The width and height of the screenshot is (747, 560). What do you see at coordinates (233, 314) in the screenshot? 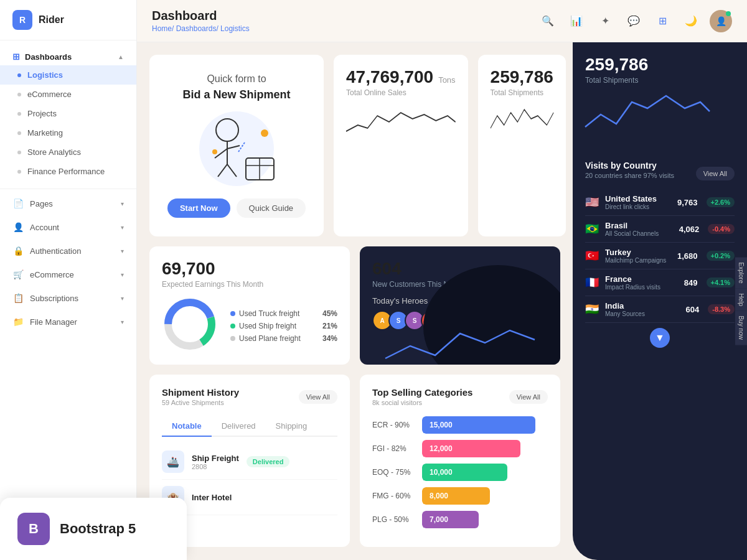
I see `truck-dot` at bounding box center [233, 314].